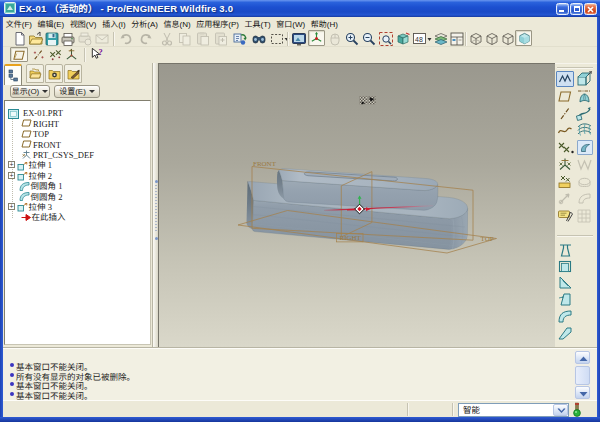  I want to click on combo-dropdown-button, so click(560, 410).